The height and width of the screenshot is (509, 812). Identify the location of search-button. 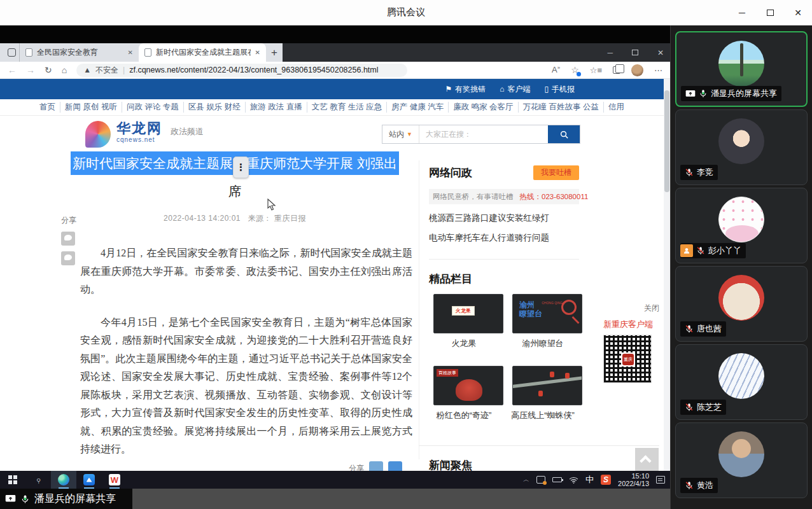
(564, 134).